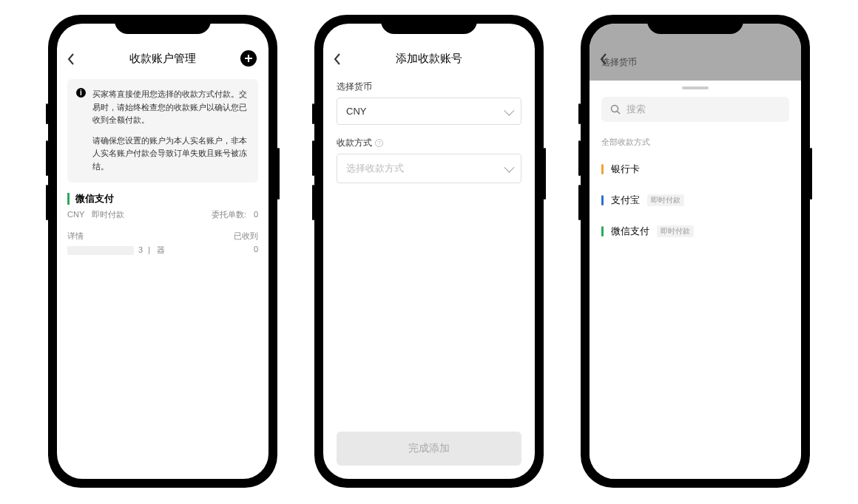 Image resolution: width=858 pixels, height=504 pixels. Describe the element at coordinates (695, 109) in the screenshot. I see `search-input: 搜索` at that location.